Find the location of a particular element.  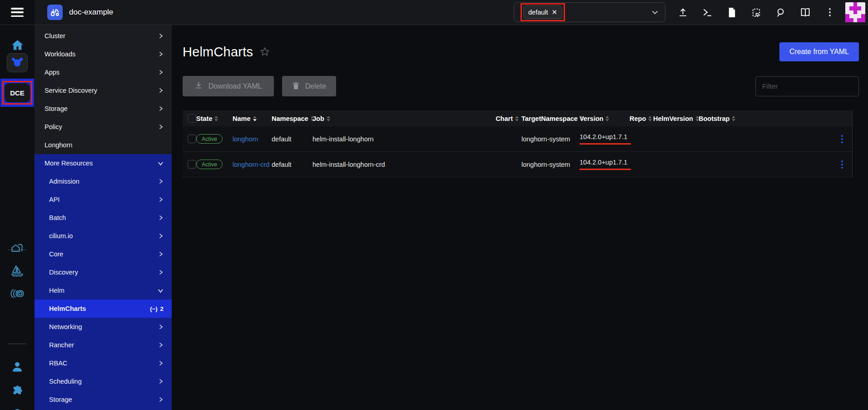

sidebar-item-networking: Networking is located at coordinates (103, 327).